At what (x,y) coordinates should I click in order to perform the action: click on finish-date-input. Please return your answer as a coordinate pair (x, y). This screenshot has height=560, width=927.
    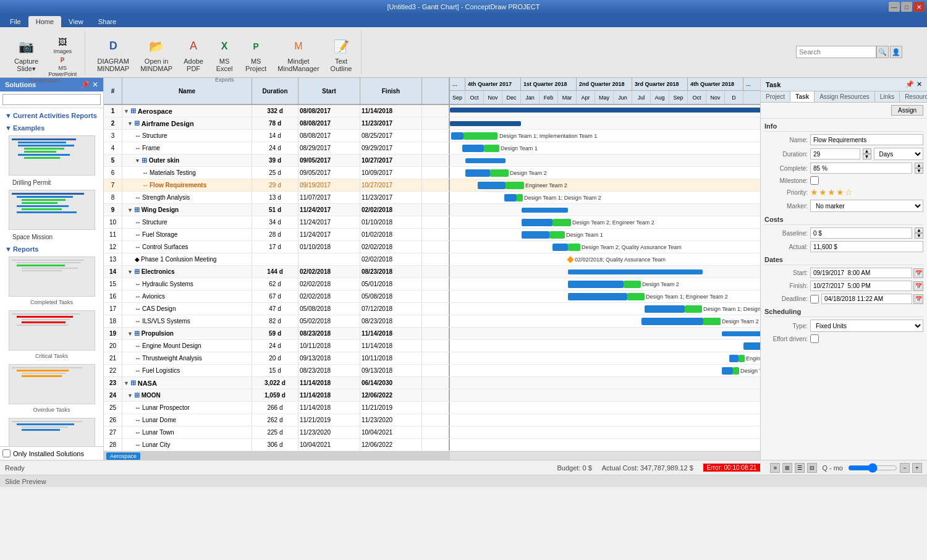
    Looking at the image, I should click on (861, 286).